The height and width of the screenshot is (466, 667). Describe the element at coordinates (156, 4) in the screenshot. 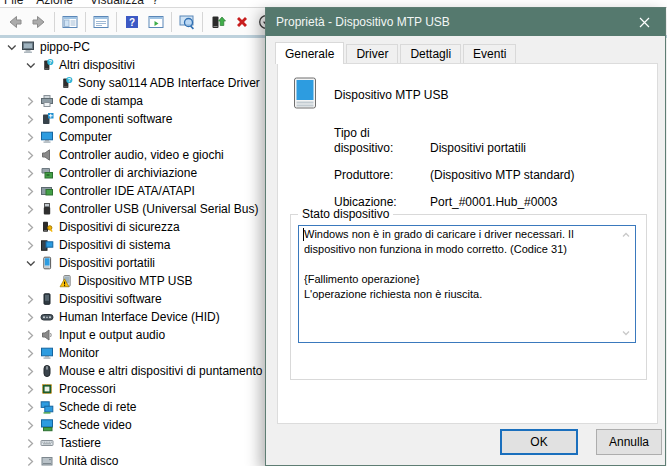

I see `menu-help: ?` at that location.